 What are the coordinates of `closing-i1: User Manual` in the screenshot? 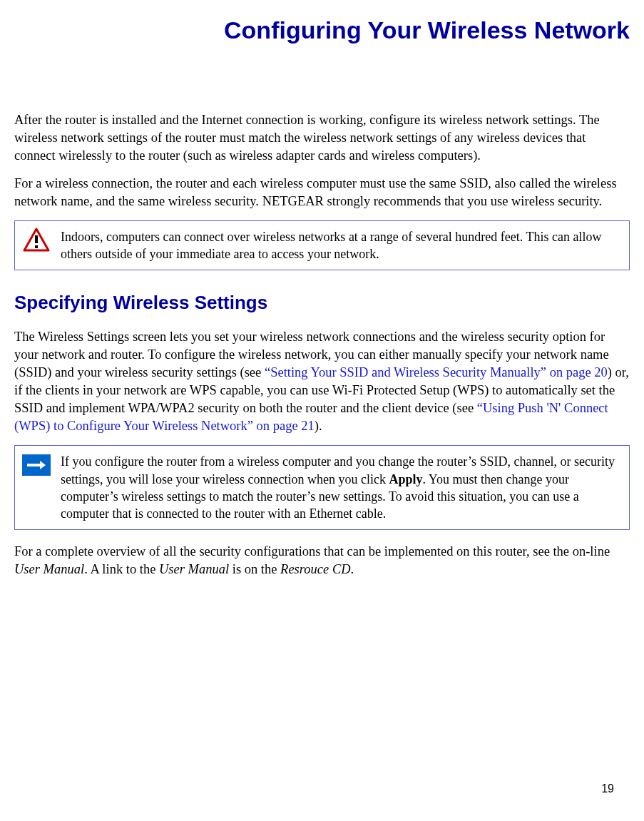 It's located at (49, 569).